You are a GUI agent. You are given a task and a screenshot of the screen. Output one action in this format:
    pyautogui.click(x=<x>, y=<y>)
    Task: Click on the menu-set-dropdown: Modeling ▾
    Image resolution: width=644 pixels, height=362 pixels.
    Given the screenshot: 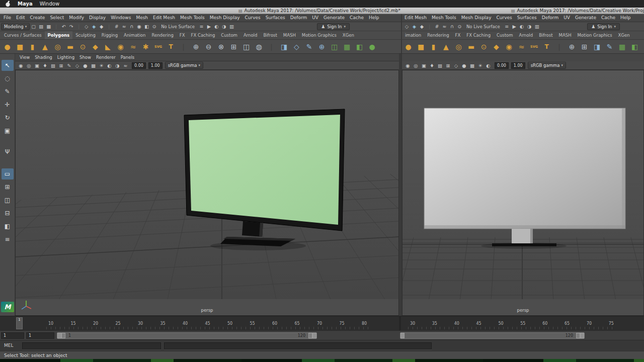 What is the action you would take?
    pyautogui.click(x=15, y=27)
    